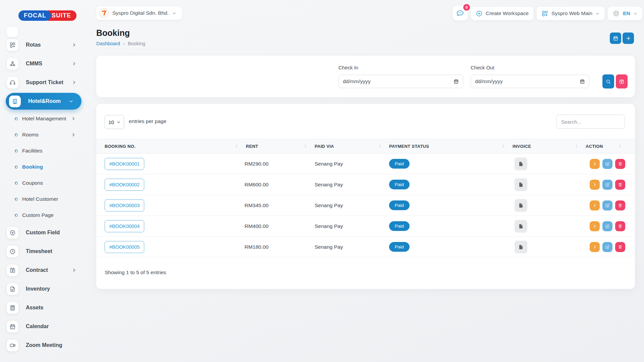 This screenshot has height=362, width=644. What do you see at coordinates (44, 167) in the screenshot?
I see `sidebar-subitem-booking: Booking` at bounding box center [44, 167].